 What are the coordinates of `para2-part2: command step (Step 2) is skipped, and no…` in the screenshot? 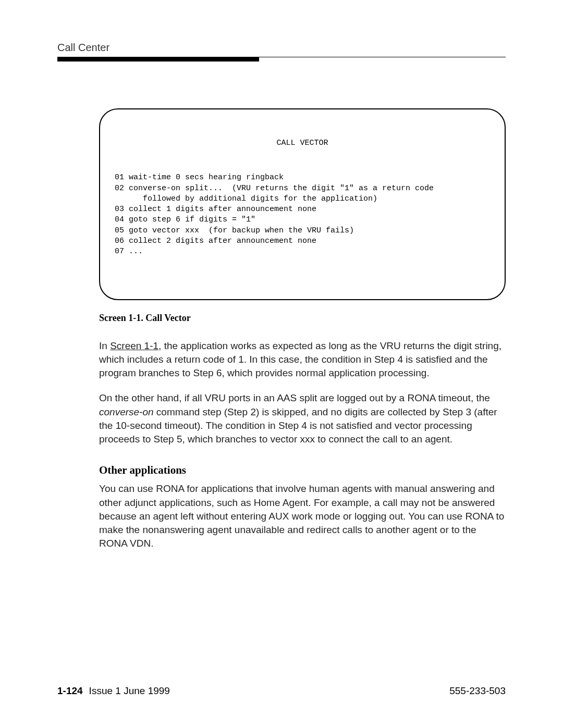 It's located at (298, 425).